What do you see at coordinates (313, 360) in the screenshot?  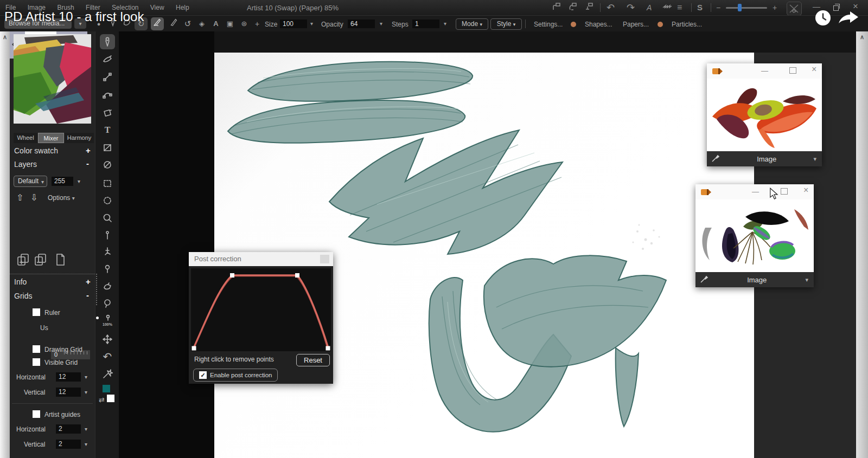 I see `reset-button: Reset` at bounding box center [313, 360].